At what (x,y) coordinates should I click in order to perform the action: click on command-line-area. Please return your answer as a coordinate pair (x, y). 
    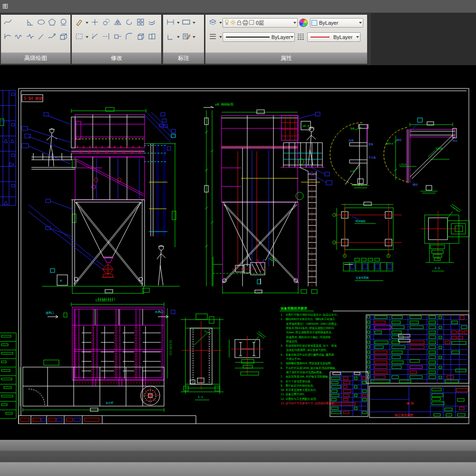
    Looking at the image, I should click on (238, 457).